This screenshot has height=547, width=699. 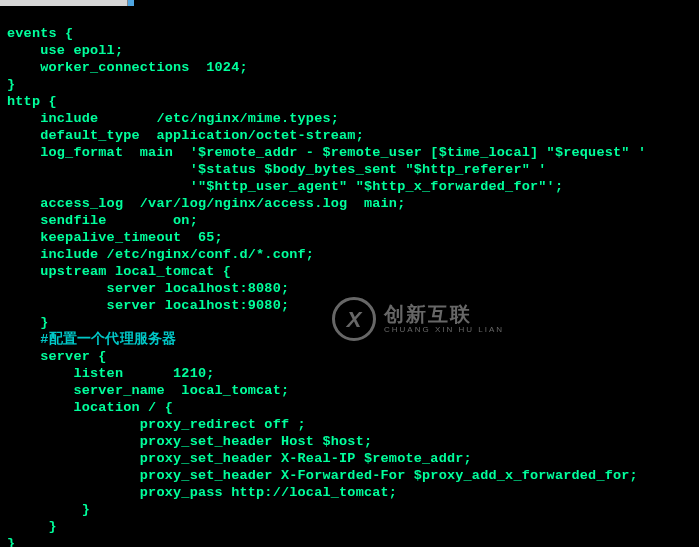 What do you see at coordinates (148, 390) in the screenshot?
I see `code-line: server_name local_tomcat;` at bounding box center [148, 390].